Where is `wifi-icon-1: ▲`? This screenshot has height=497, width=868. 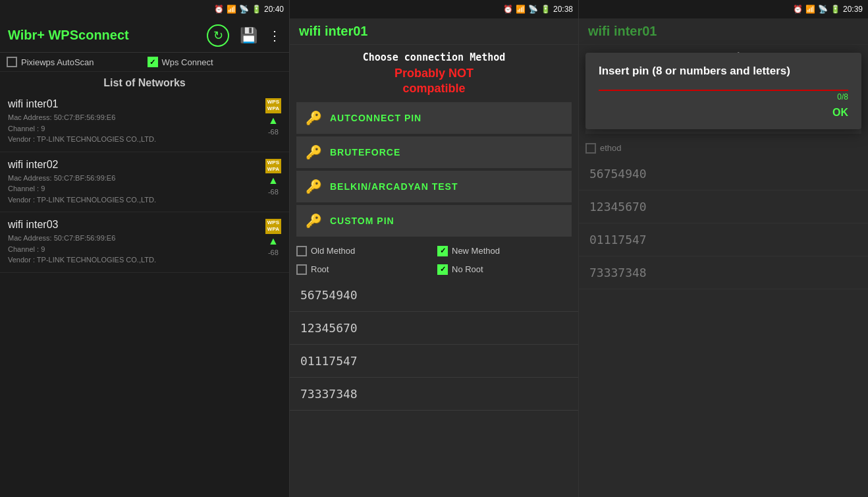
wifi-icon-1: ▲ is located at coordinates (273, 121).